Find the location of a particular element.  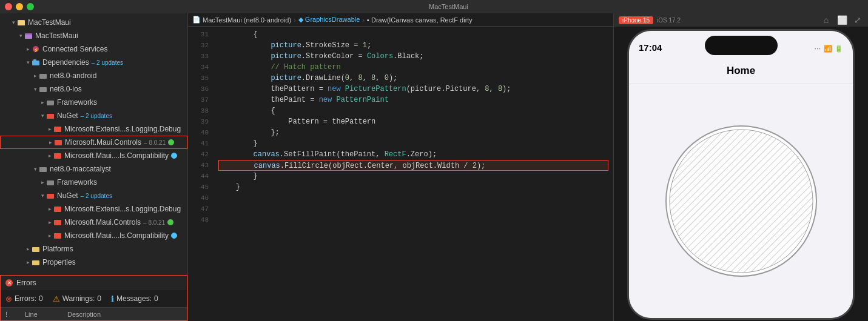

sim-ios-version: iOS 17.2 is located at coordinates (668, 21).